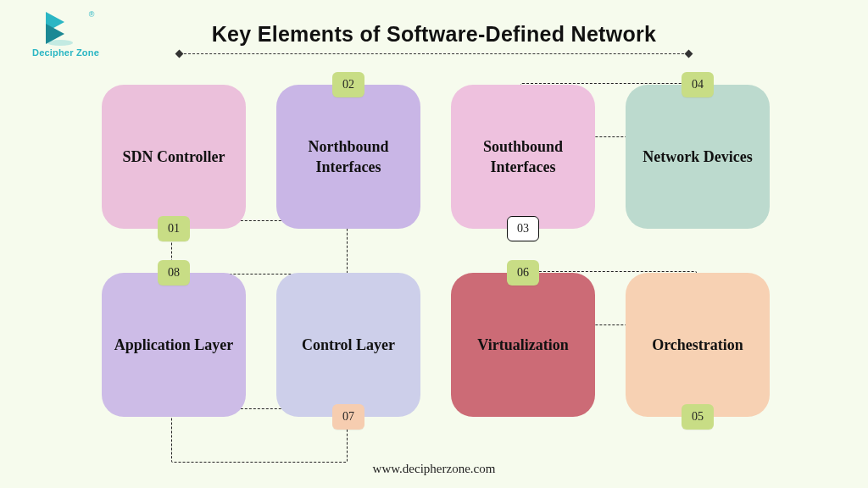 This screenshot has width=868, height=488. What do you see at coordinates (348, 158) in the screenshot?
I see `element-label: Northbound Interfaces` at bounding box center [348, 158].